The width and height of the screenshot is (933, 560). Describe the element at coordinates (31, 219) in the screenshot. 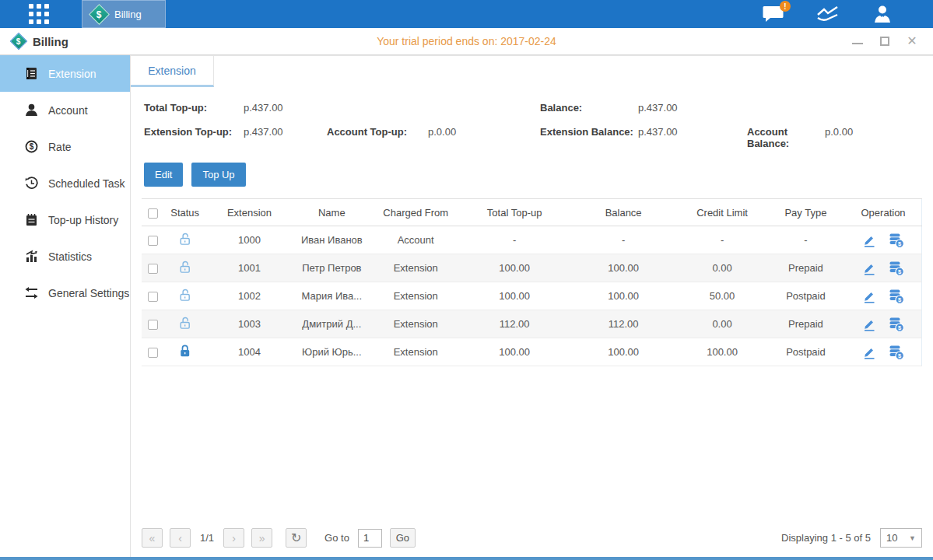

I see `notepad-icon` at that location.